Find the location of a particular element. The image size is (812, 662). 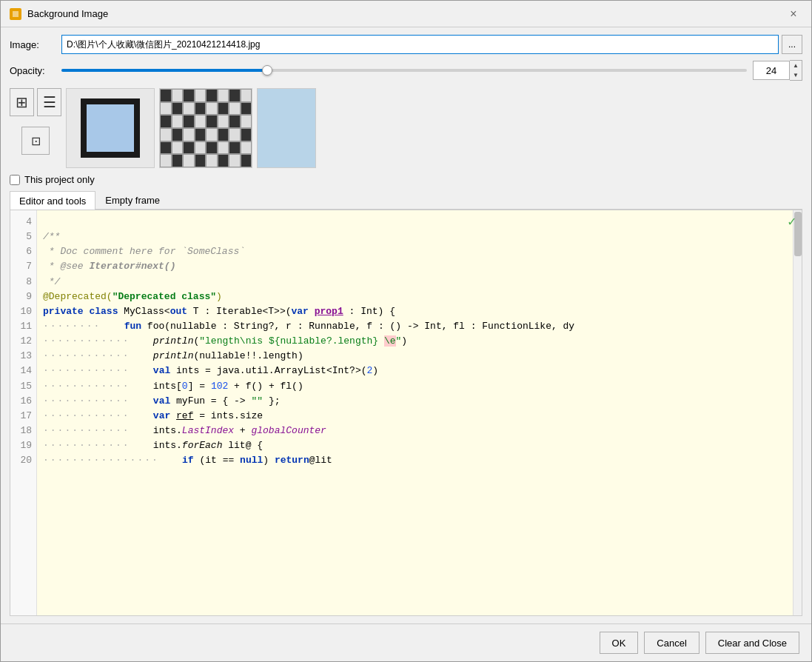

project-only-label: This project only is located at coordinates (59, 179).